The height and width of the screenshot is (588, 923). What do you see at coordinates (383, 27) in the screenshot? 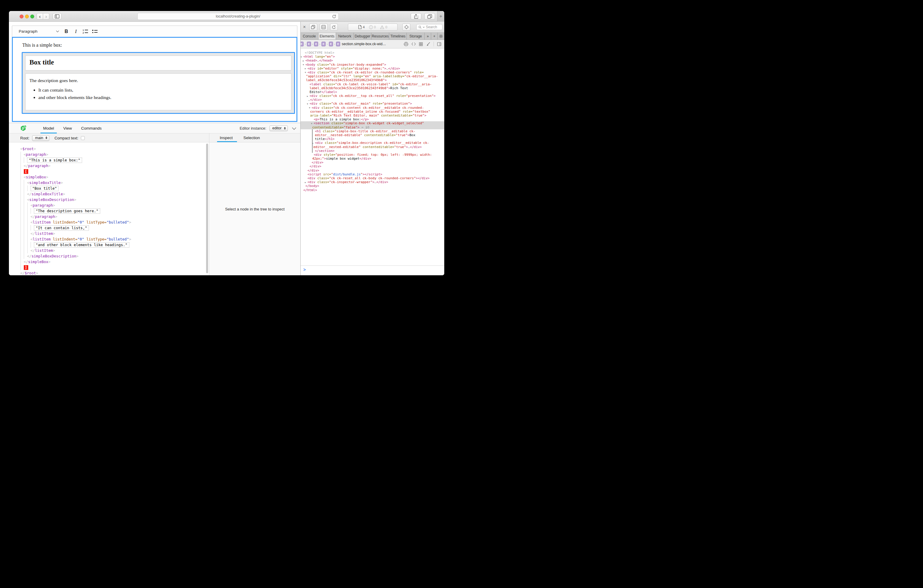
I see `warning-count: 0` at bounding box center [383, 27].